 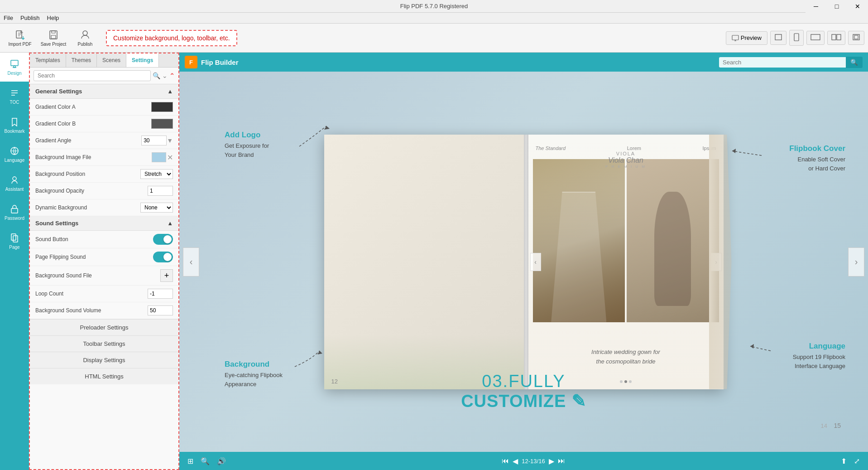 What do you see at coordinates (160, 310) in the screenshot?
I see `background-sound-volume-input` at bounding box center [160, 310].